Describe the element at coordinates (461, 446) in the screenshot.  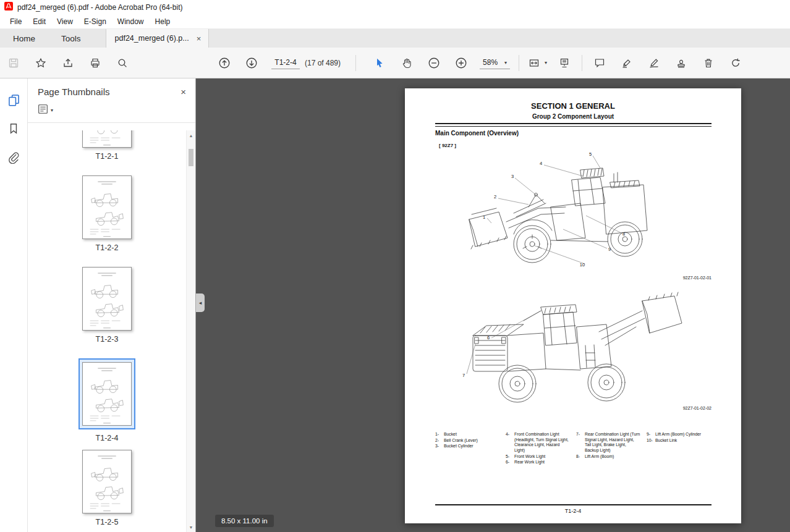
I see `part-name: Bucket Cylinder` at that location.